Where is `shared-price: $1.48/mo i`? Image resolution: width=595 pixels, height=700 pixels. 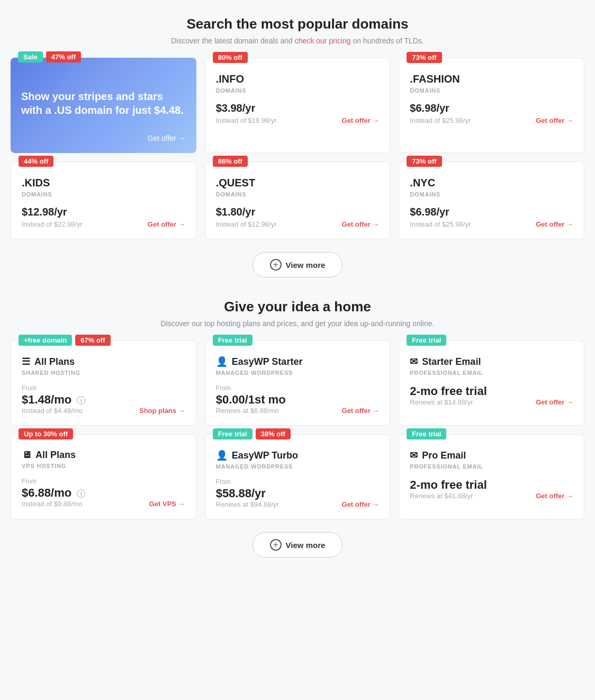
shared-price: $1.48/mo i is located at coordinates (104, 400).